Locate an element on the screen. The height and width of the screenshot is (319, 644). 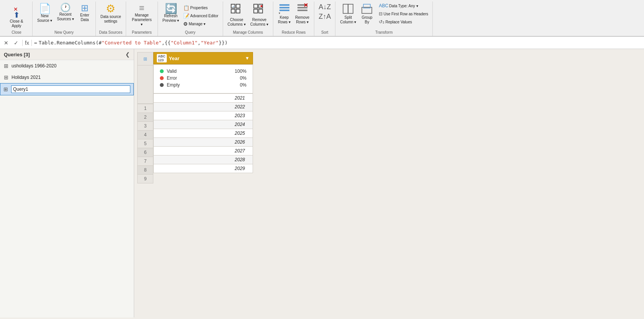
data-type-button: ABC Data Type: Any ▾ is located at coordinates (403, 6).